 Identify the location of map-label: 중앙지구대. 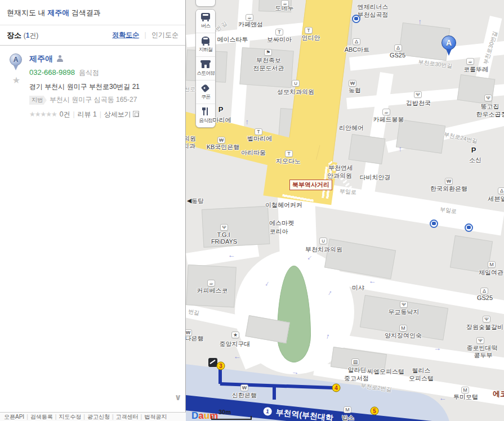
(235, 344).